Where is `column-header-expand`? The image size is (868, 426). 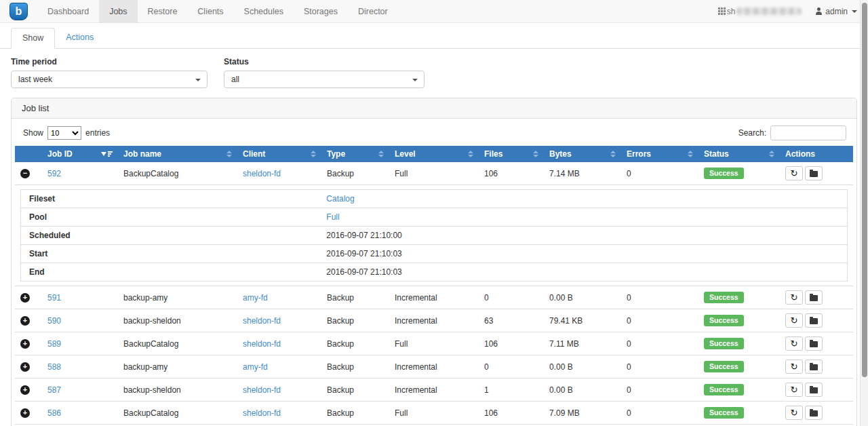 column-header-expand is located at coordinates (28, 154).